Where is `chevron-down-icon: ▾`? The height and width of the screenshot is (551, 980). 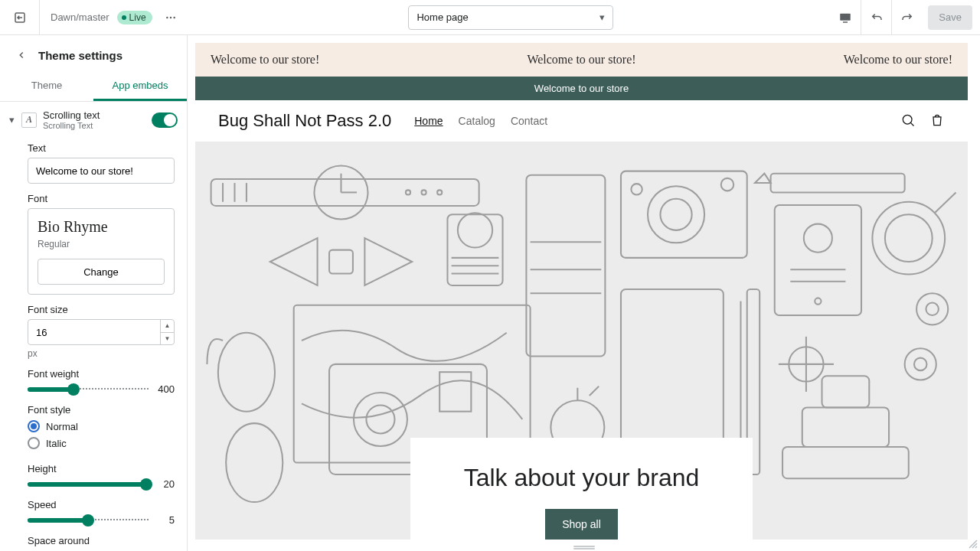 chevron-down-icon: ▾ is located at coordinates (602, 17).